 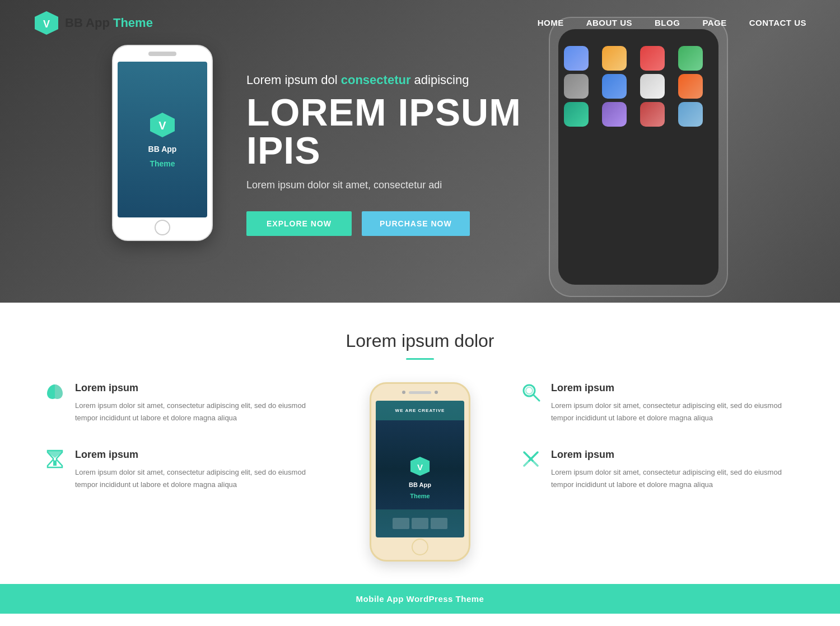 I want to click on hero-subtitle-accent: consectetur, so click(x=376, y=80).